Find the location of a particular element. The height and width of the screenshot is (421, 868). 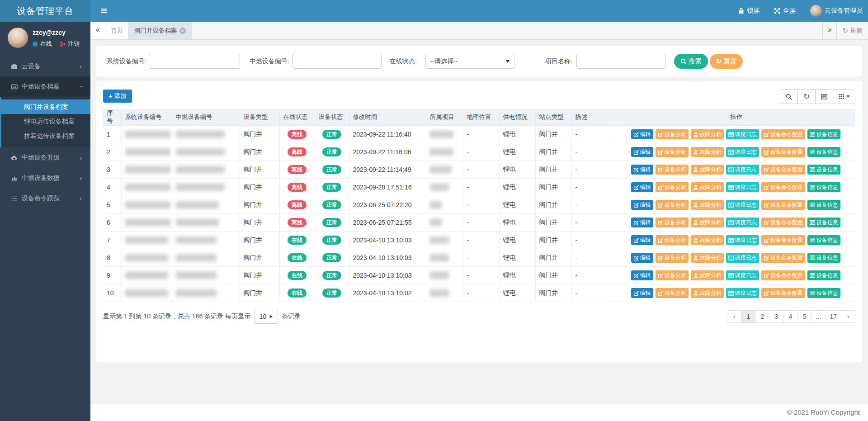

sidebar-subitem-锂电远传设备档案: 锂电远传设备档案 is located at coordinates (46, 121).